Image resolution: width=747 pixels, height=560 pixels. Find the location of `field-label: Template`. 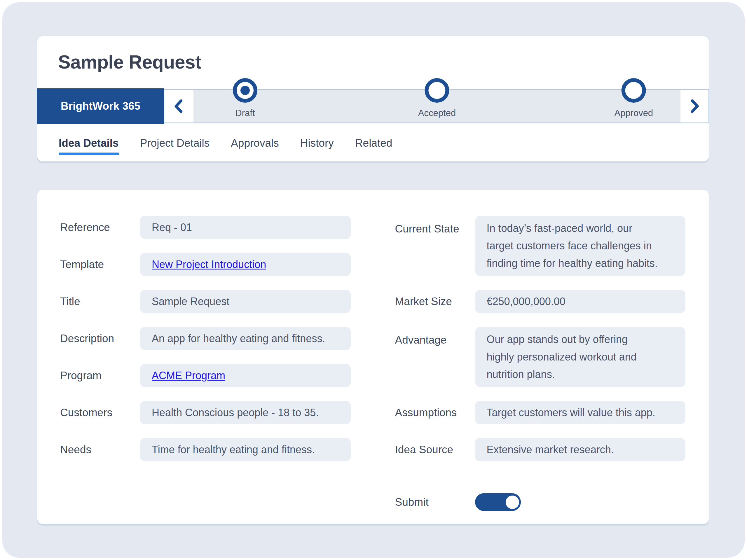

field-label: Template is located at coordinates (100, 265).